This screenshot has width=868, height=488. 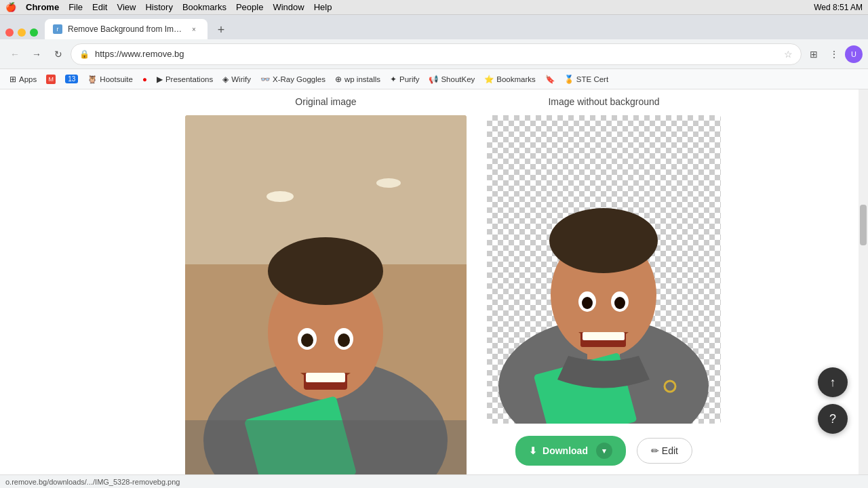 I want to click on ste-icon: 🏅, so click(x=569, y=79).